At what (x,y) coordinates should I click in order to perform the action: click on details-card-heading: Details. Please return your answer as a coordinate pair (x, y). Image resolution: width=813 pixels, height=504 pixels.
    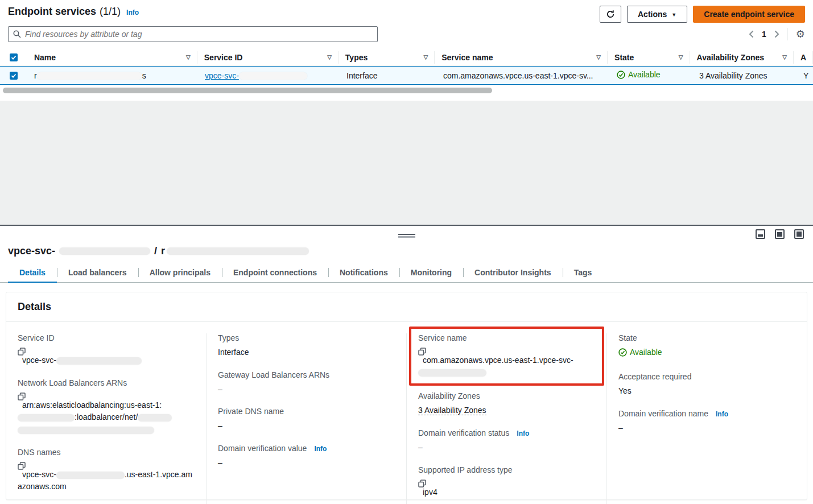
    Looking at the image, I should click on (406, 307).